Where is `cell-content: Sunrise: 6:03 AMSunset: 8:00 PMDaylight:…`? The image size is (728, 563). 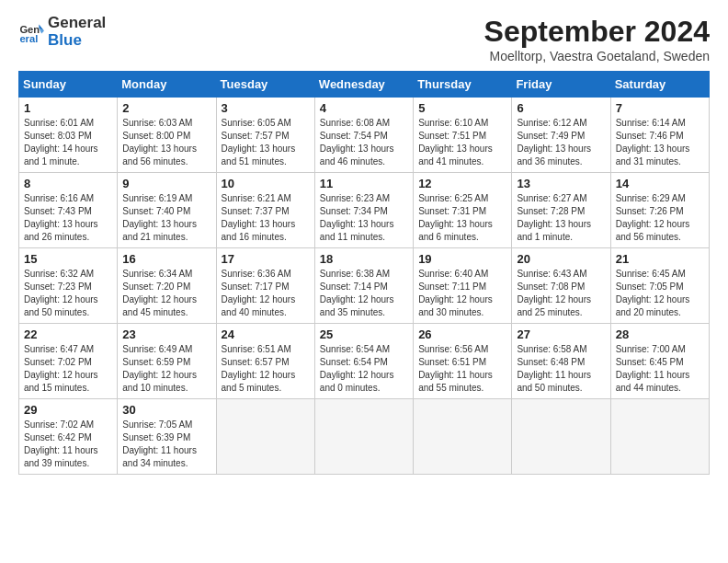
cell-content: Sunrise: 6:03 AMSunset: 8:00 PMDaylight:… is located at coordinates (166, 143).